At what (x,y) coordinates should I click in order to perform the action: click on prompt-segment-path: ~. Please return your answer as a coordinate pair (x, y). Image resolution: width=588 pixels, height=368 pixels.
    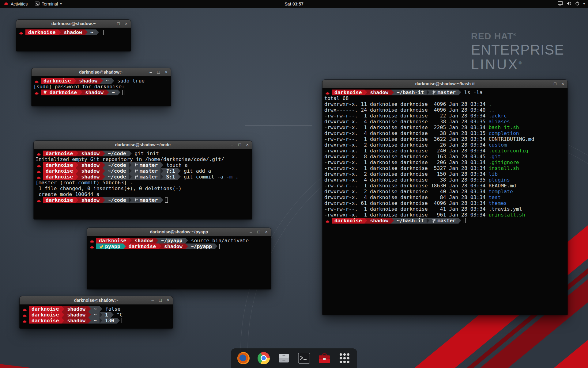
    Looking at the image, I should click on (107, 81).